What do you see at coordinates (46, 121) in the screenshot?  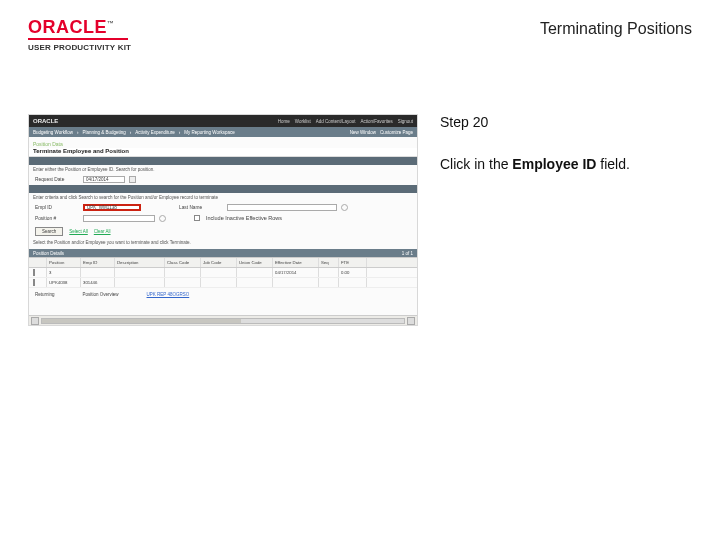 I see `app-brand: ORACLE` at bounding box center [46, 121].